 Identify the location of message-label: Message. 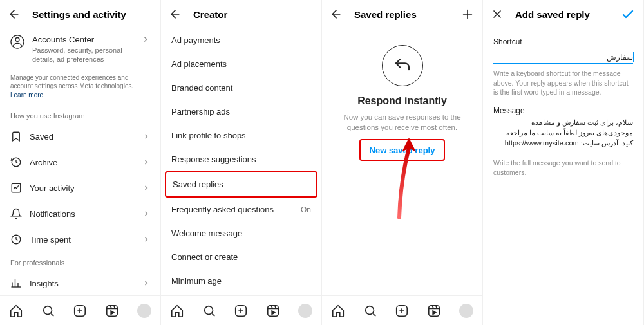
(563, 109).